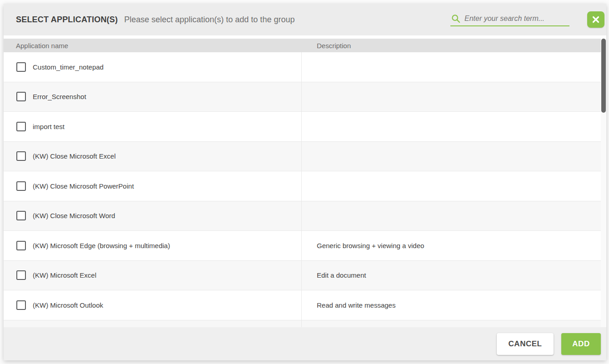 This screenshot has width=609, height=364. What do you see at coordinates (49, 126) in the screenshot?
I see `row-app-name: import test` at bounding box center [49, 126].